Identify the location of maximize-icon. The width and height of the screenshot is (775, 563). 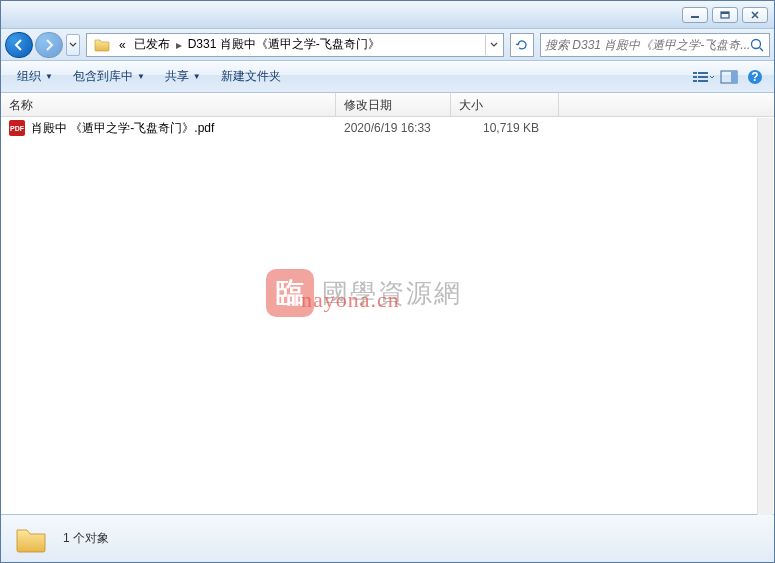
(725, 15).